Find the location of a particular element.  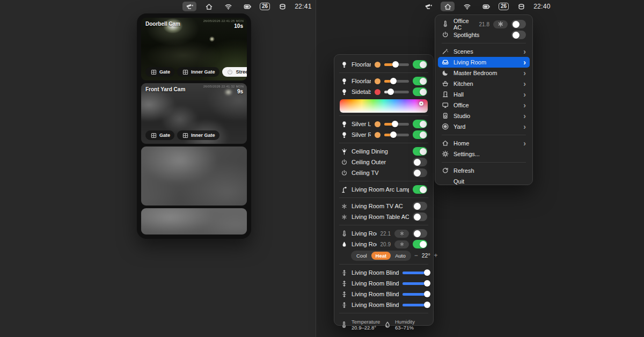

fan-icon is located at coordinates (402, 244).